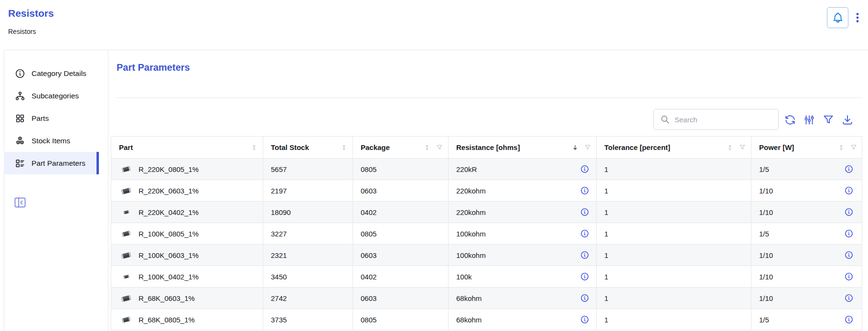 This screenshot has height=331, width=868. Describe the element at coordinates (20, 163) in the screenshot. I see `list-details-icon` at that location.